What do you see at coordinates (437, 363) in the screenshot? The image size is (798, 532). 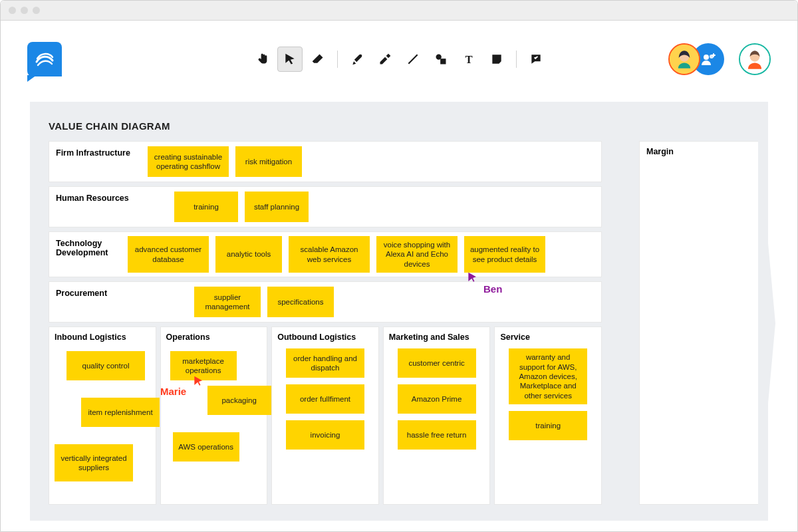 I see `sticky-note: customer centric` at bounding box center [437, 363].